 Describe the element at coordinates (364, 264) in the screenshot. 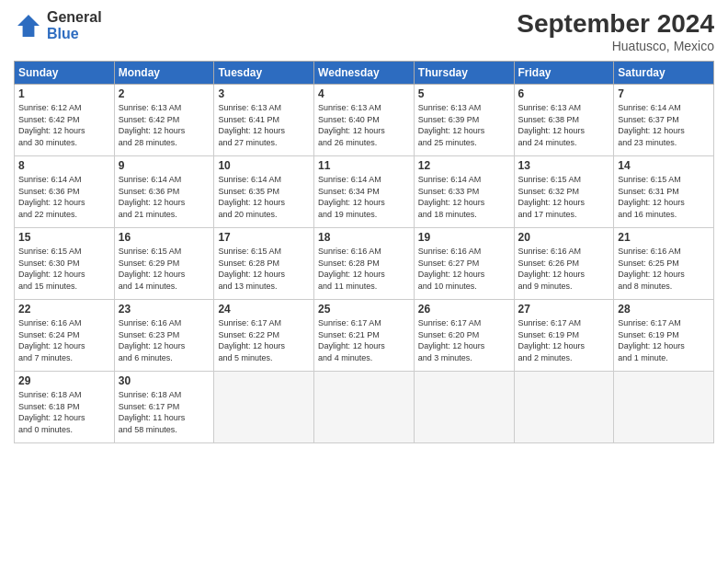

I see `calendar-row-3: 15 Sunrise: 6:15 AMSunset: 6:30 PMDaylig…` at that location.